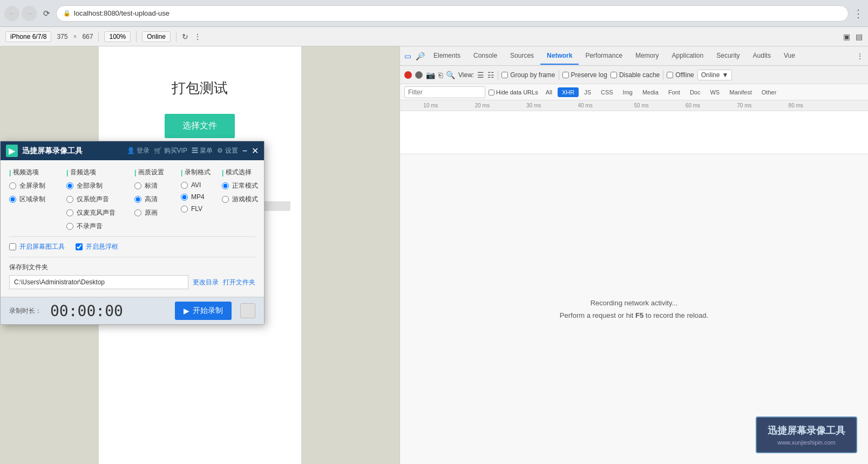 The image size is (868, 464). Describe the element at coordinates (96, 200) in the screenshot. I see `sys-audio-radio: 仅系统声音` at that location.